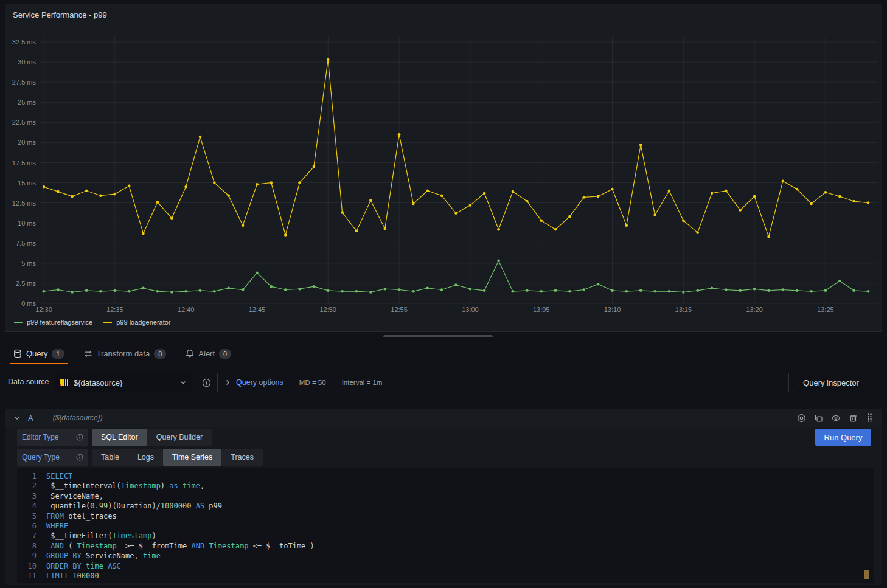  Describe the element at coordinates (831, 382) in the screenshot. I see `query-inspector-button: Query inspector` at that location.